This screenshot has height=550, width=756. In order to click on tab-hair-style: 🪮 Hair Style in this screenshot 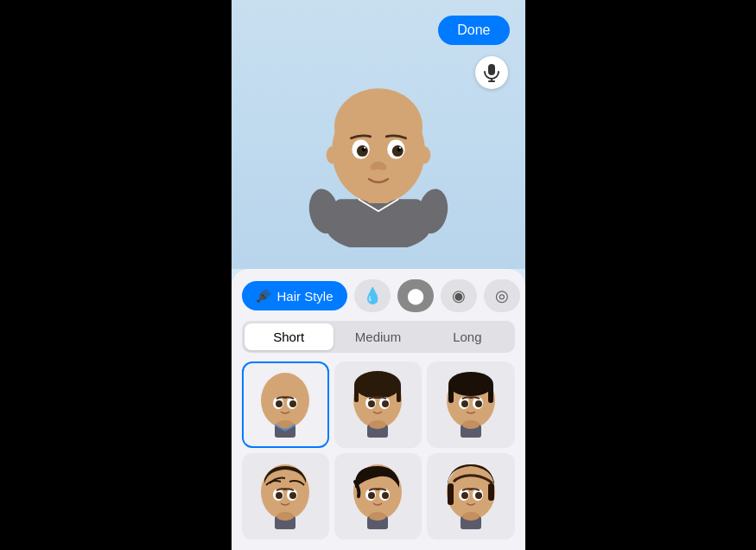, I will do `click(295, 296)`.